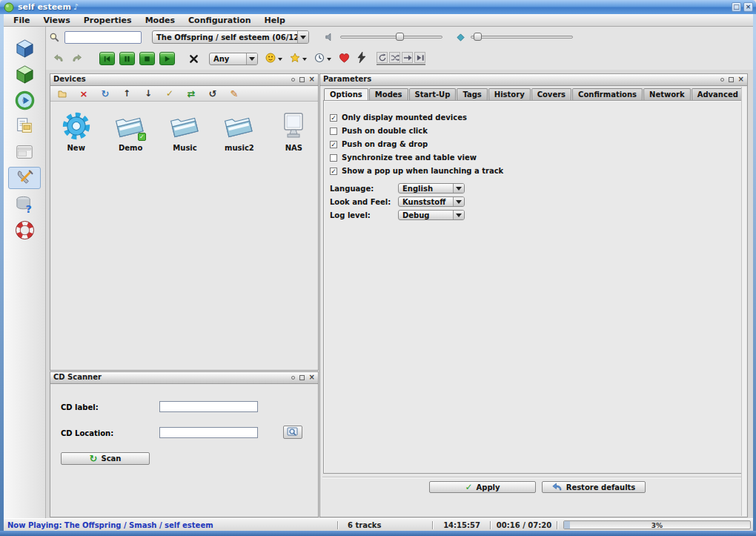  I want to click on select-language-: English, so click(431, 188).